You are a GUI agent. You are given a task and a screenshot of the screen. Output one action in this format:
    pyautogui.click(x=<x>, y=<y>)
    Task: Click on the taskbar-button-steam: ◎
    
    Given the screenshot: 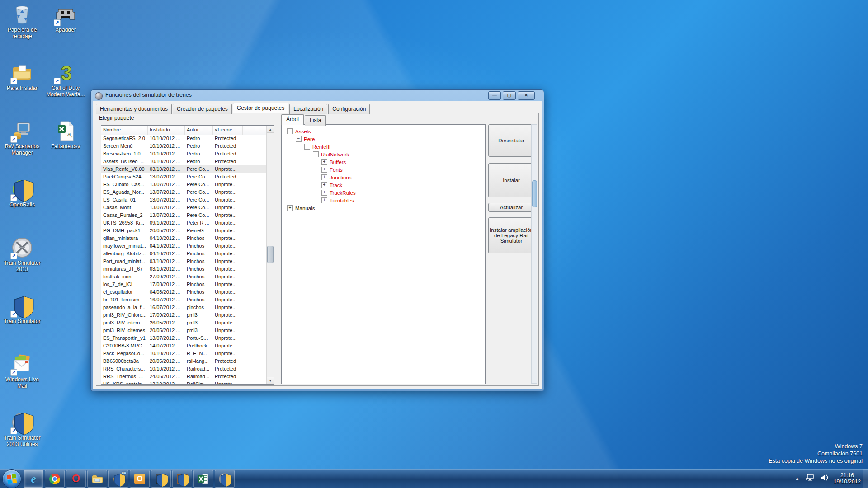 What is the action you would take?
    pyautogui.click(x=161, y=479)
    